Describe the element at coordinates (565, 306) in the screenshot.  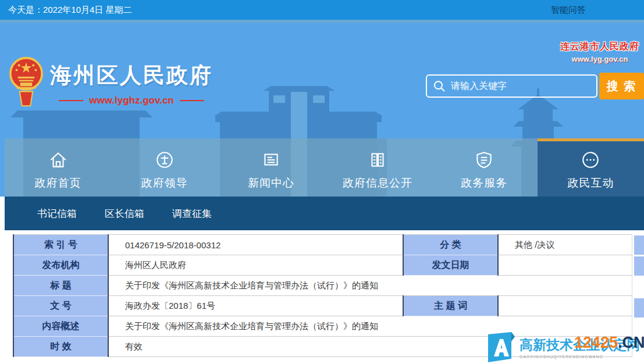
I see `subject-words-value` at that location.